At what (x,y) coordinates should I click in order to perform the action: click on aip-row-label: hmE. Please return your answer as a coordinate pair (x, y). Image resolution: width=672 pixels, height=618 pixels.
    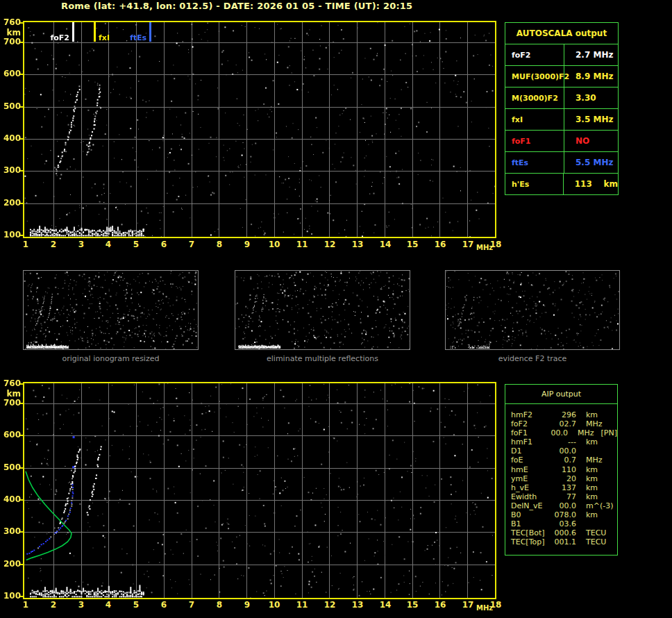
    Looking at the image, I should click on (531, 469).